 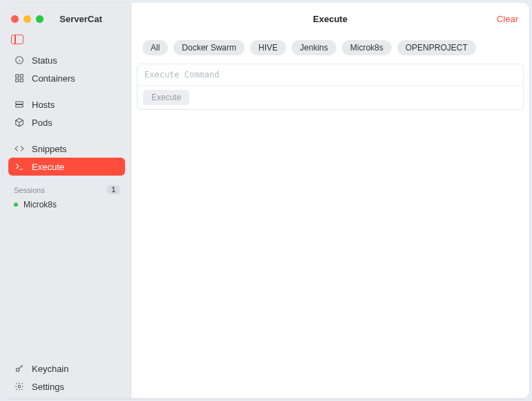 What do you see at coordinates (166, 97) in the screenshot?
I see `execute-button: Execute` at bounding box center [166, 97].